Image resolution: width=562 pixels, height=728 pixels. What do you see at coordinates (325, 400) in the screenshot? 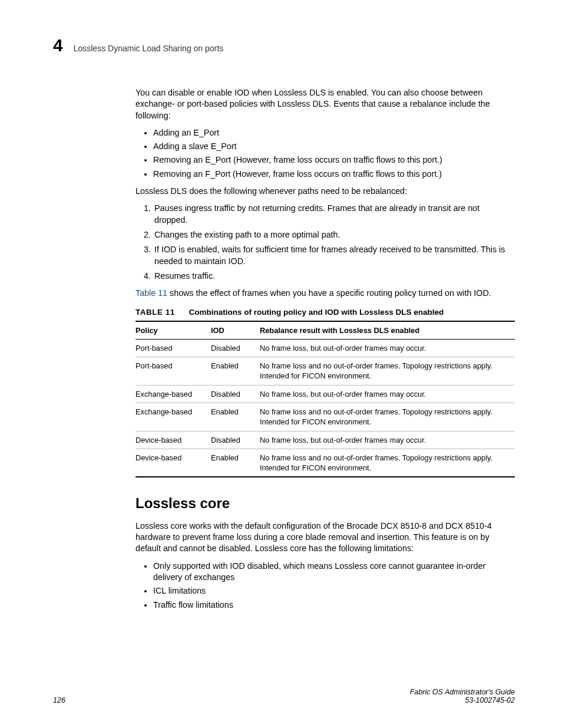
I see `routing-policy-table: Policy IOD Rebalance result with Lossles…` at bounding box center [325, 400].